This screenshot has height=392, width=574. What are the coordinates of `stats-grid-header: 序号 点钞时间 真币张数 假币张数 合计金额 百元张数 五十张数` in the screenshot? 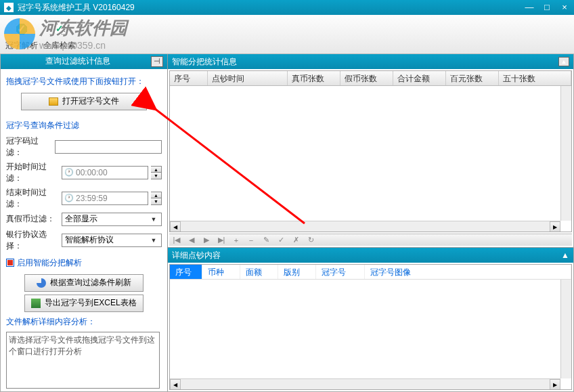 It's located at (371, 79).